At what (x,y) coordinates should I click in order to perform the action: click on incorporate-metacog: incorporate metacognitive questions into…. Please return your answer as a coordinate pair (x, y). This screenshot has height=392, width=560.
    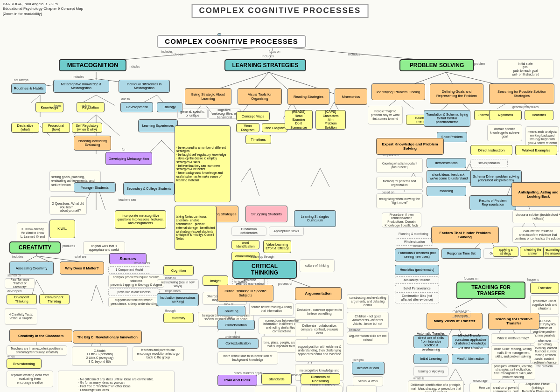
    Looking at the image, I should click on (140, 220).